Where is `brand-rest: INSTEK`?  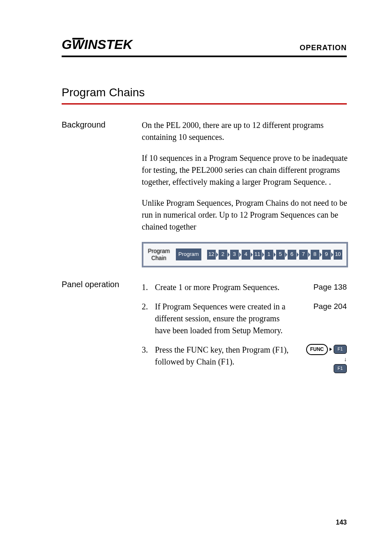 brand-rest: INSTEK is located at coordinates (108, 44).